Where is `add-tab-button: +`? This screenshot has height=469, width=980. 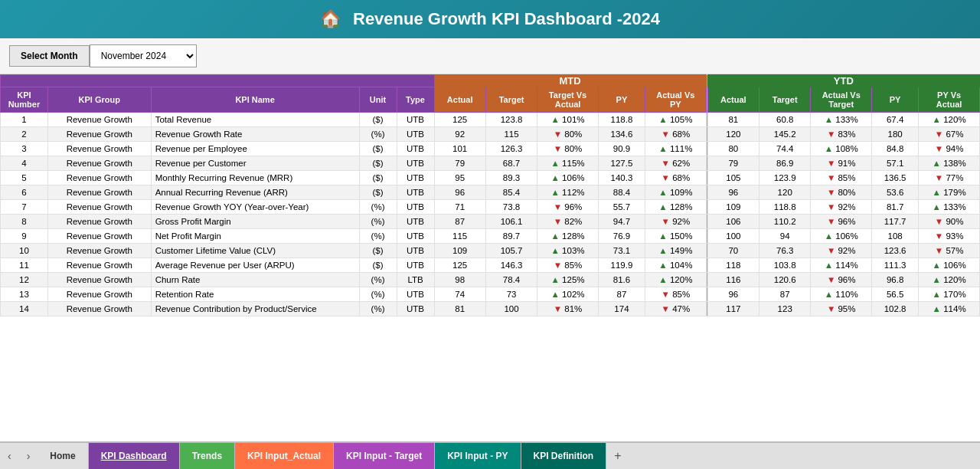
add-tab-button: + is located at coordinates (617, 456).